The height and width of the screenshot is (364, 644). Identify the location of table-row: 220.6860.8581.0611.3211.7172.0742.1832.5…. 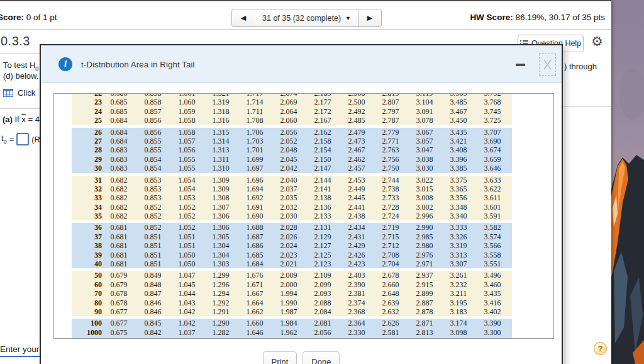
(292, 96).